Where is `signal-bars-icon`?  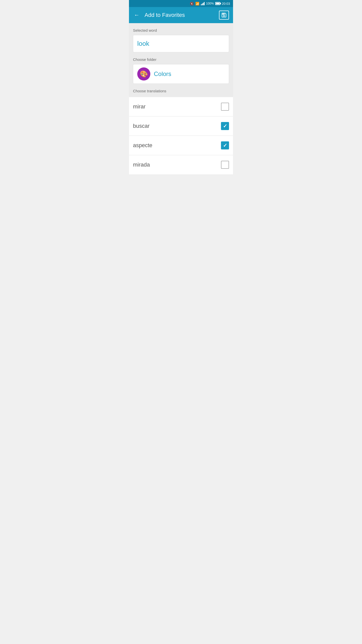
signal-bars-icon is located at coordinates (203, 4).